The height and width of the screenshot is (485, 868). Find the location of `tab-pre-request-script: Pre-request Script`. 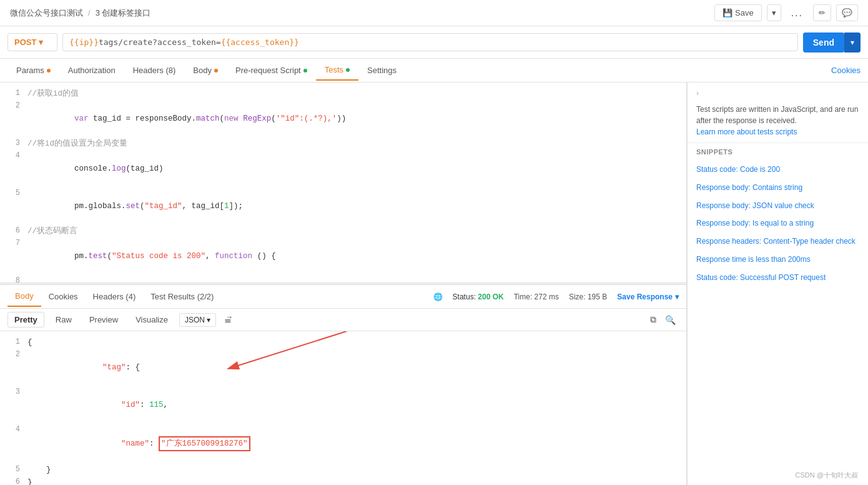

tab-pre-request-script: Pre-request Script is located at coordinates (271, 70).